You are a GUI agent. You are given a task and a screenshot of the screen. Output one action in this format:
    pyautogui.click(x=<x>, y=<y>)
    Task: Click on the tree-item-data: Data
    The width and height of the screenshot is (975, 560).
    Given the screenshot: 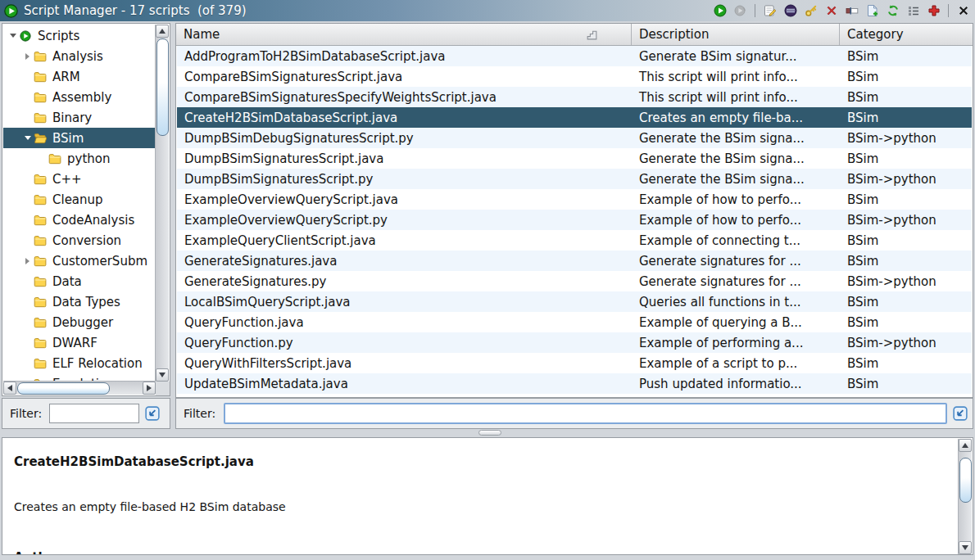 What is the action you would take?
    pyautogui.click(x=79, y=282)
    